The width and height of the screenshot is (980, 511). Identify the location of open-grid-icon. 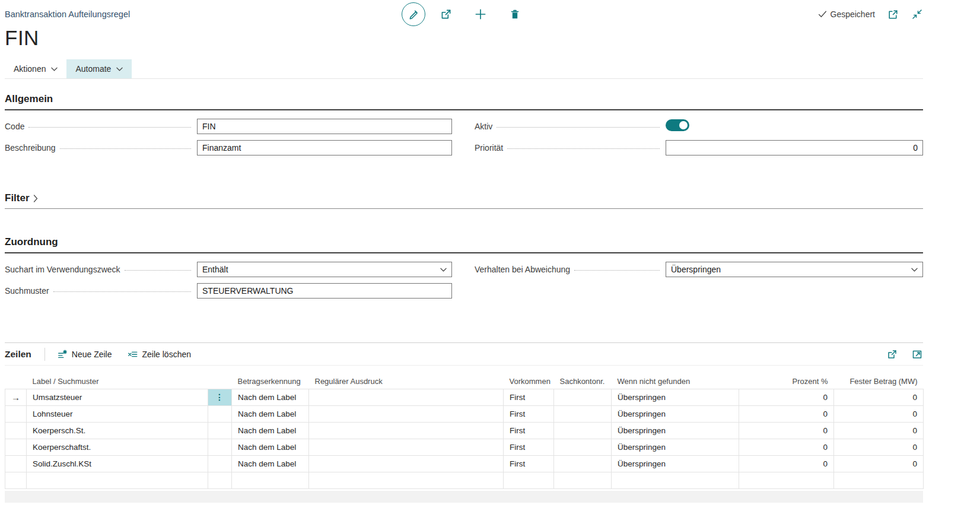
(917, 354).